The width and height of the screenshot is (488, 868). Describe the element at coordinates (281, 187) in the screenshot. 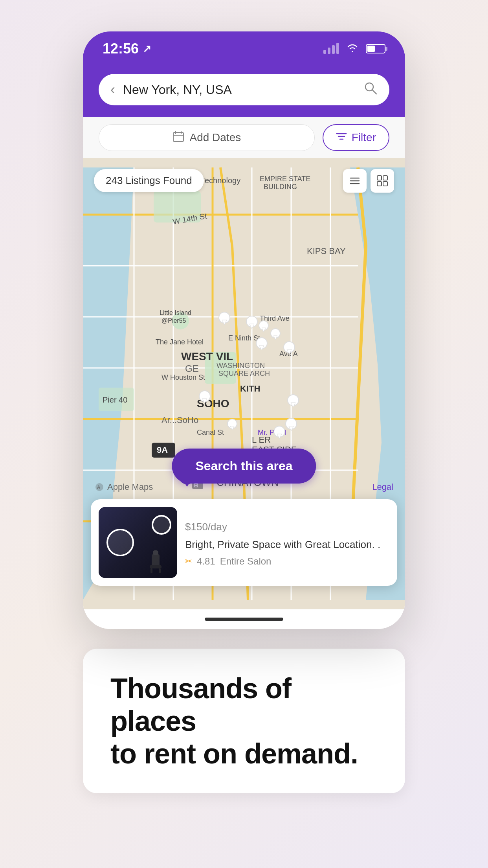

I see `svg-text: BUILDING` at that location.